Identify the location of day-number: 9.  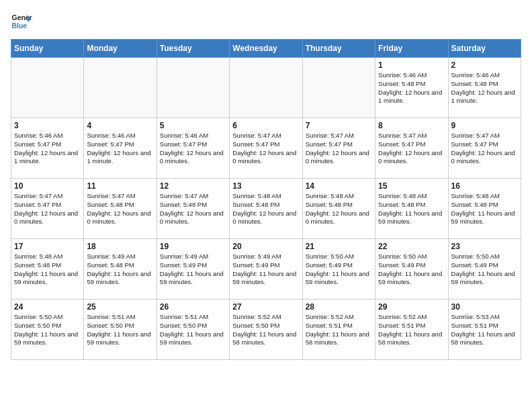
(485, 126).